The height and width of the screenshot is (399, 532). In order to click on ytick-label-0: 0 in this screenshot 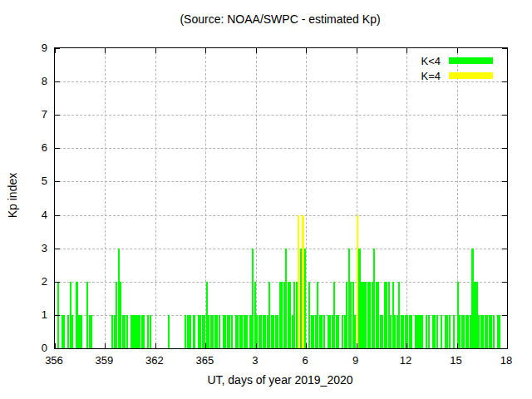, I will do `click(31, 347)`.